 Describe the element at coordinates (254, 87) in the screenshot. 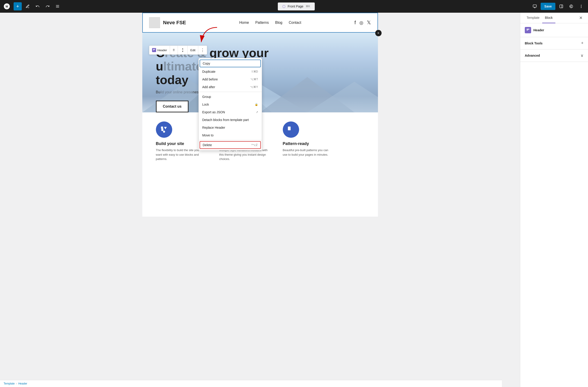

I see `add-after-shortcut: ⌥⌘Y` at that location.